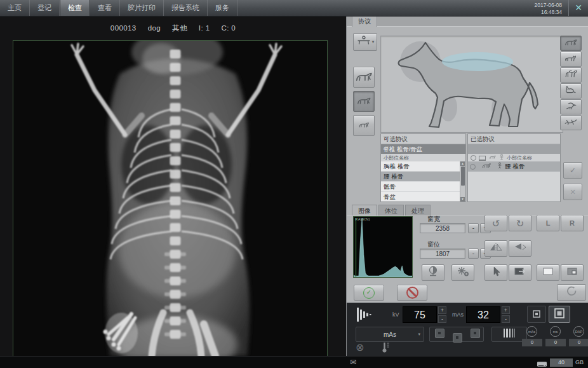  Describe the element at coordinates (385, 348) in the screenshot. I see `thermometer-icon` at that location.